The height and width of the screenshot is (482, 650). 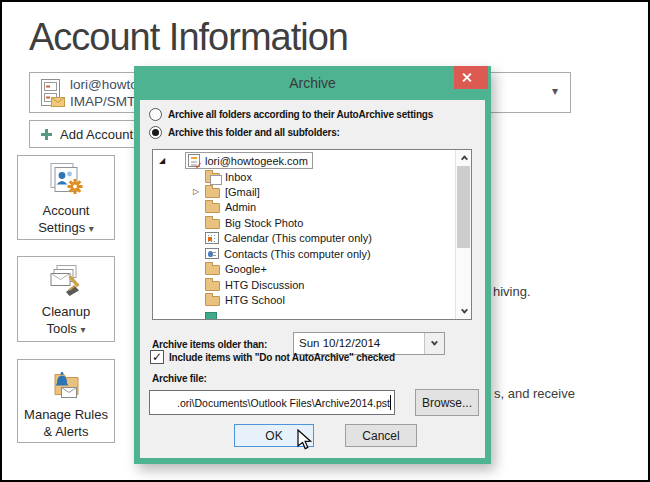 What do you see at coordinates (238, 177) in the screenshot?
I see `tree-item-label: Inbox` at bounding box center [238, 177].